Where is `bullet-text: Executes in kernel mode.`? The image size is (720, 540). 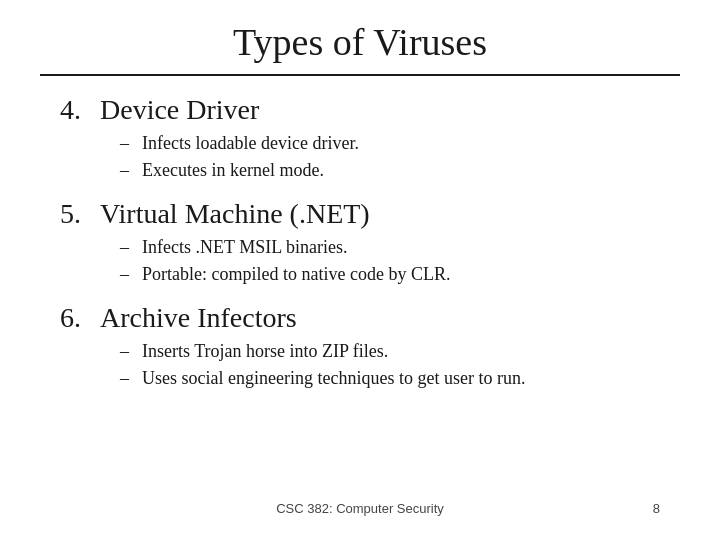
bullet-text: Executes in kernel mode. is located at coordinates (233, 170).